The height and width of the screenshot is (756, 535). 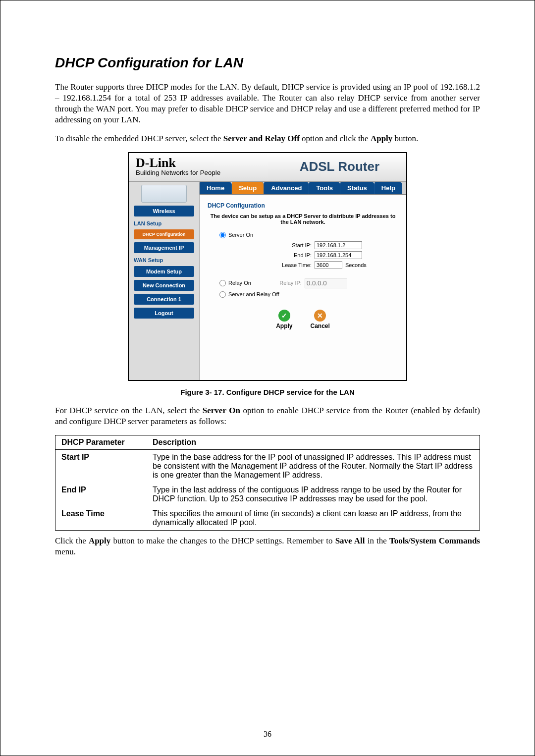 I want to click on tab-help: Help, so click(x=388, y=188).